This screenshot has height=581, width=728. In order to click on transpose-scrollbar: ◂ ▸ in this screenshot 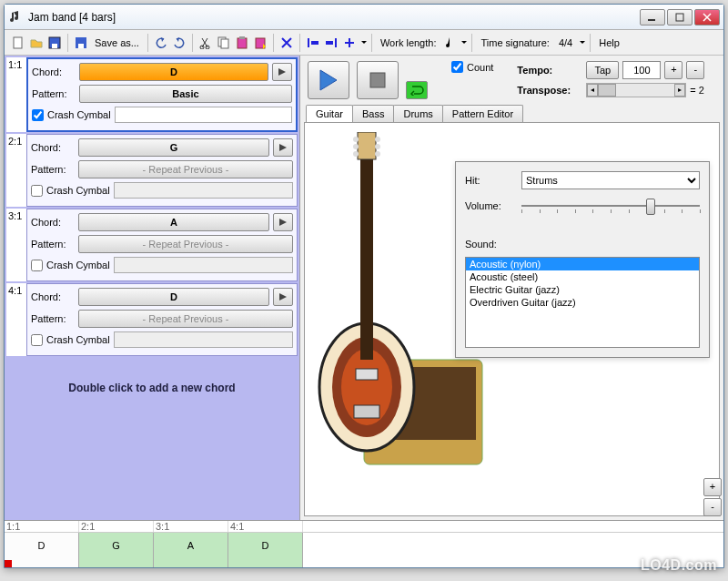, I will do `click(636, 90)`.